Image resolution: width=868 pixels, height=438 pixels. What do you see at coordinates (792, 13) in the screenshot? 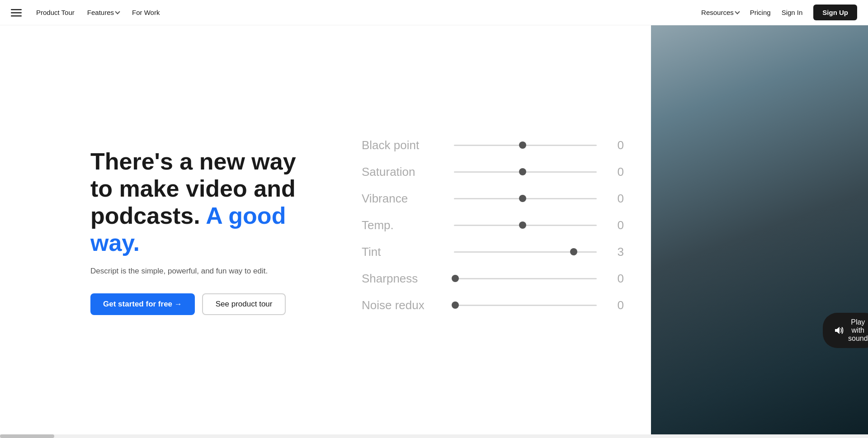
I see `nav-sign-in: Sign In` at bounding box center [792, 13].